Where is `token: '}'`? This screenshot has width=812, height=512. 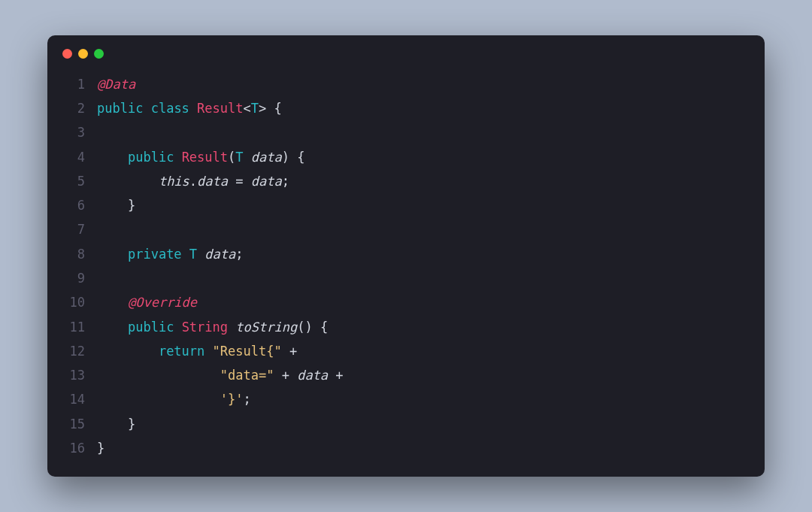 token: '}' is located at coordinates (232, 399).